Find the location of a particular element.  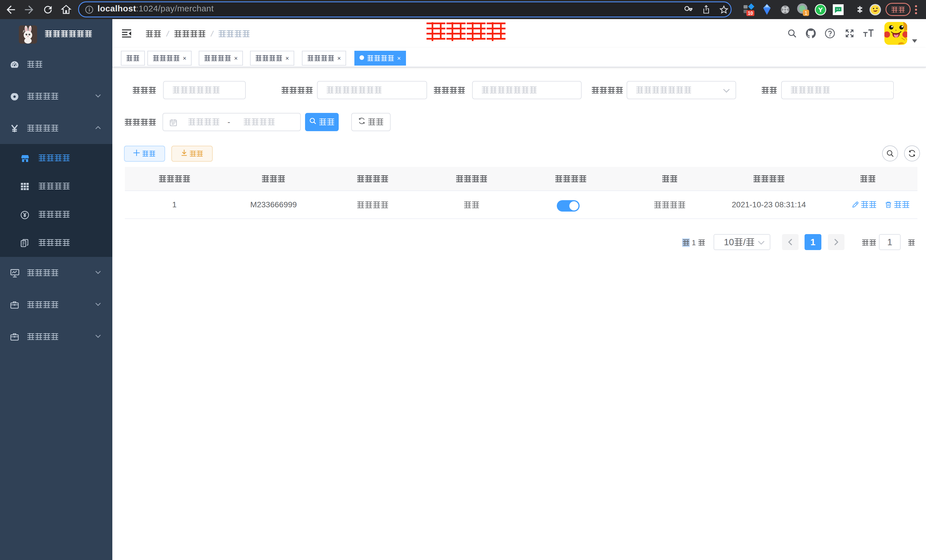

svg-text: 10 is located at coordinates (750, 14).